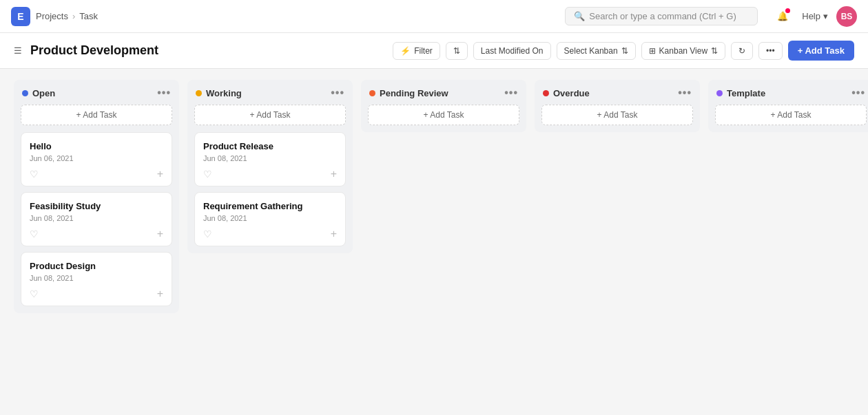 The width and height of the screenshot is (868, 415). What do you see at coordinates (266, 94) in the screenshot?
I see `column-title-working: Working` at bounding box center [266, 94].